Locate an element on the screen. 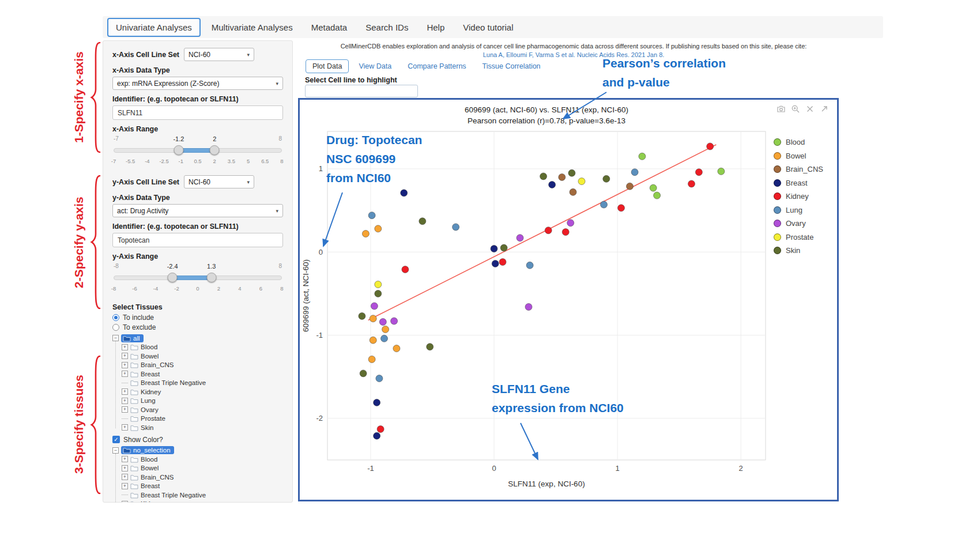  slider-selected-range is located at coordinates (192, 278).